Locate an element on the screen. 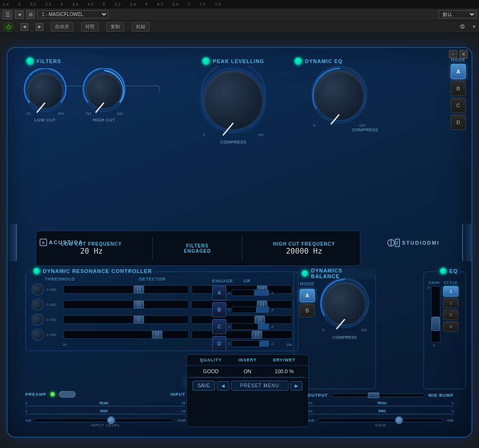 The image size is (479, 448). low-cut-knob-container: 20 300 LOW CUT is located at coordinates (45, 97).